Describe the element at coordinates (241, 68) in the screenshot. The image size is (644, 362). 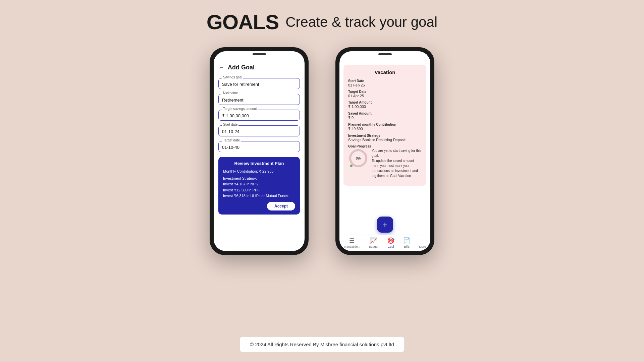
I see `screen-title: Add Goal` at that location.